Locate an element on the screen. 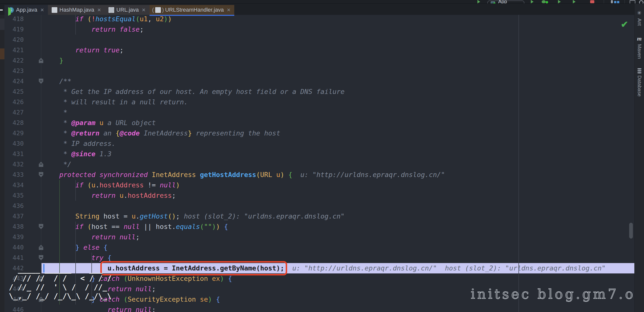  code-line-438: if (host == null || host.equals("")) { is located at coordinates (136, 227).